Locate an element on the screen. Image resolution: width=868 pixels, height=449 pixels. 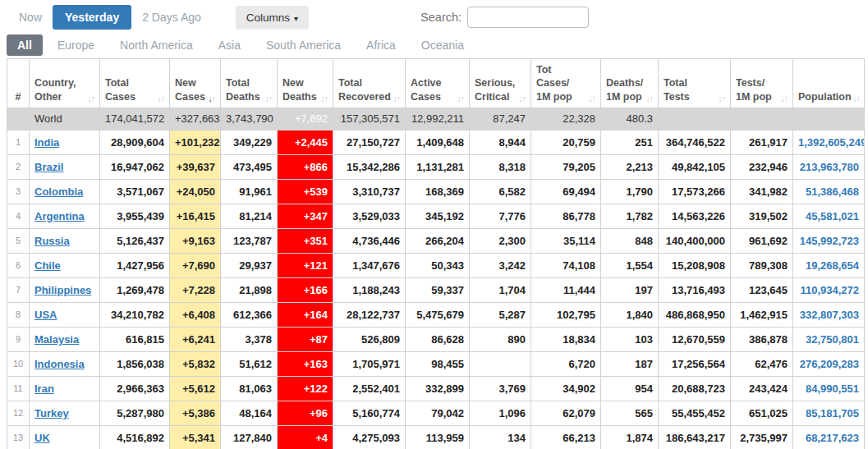
col-header-label: Total Cases is located at coordinates (120, 90).